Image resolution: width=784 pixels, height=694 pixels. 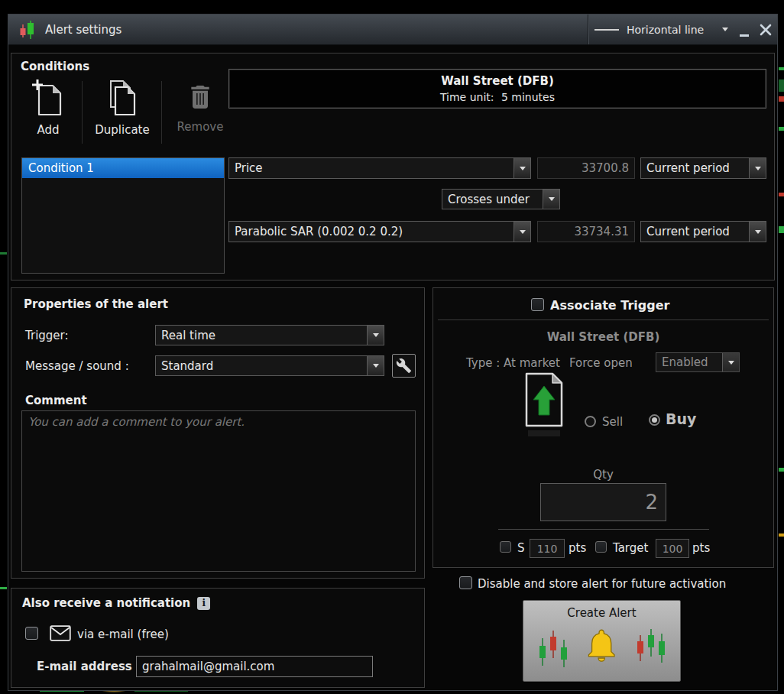 What do you see at coordinates (380, 232) in the screenshot?
I see `condition-indicator2-dropdown: Parabolic SAR (0.002 0.2 0.2)` at bounding box center [380, 232].